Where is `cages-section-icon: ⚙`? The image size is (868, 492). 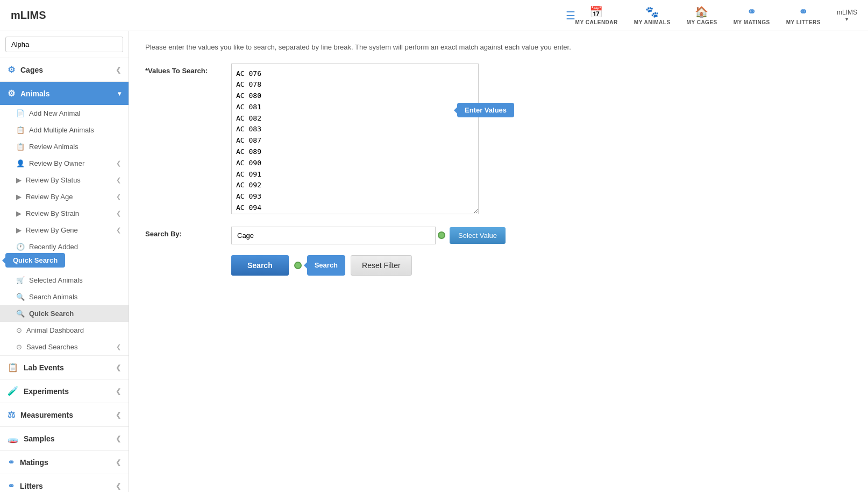
cages-section-icon: ⚙ is located at coordinates (11, 70).